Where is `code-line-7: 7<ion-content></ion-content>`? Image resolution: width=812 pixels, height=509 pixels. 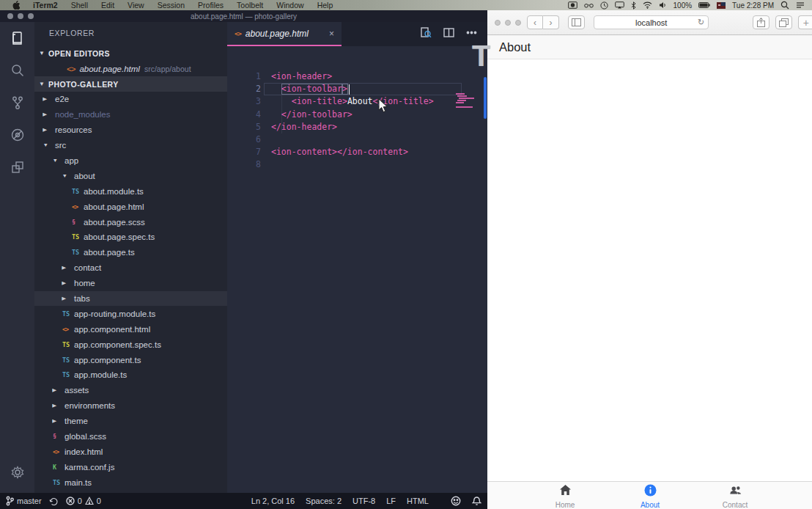 code-line-7: 7<ion-content></ion-content> is located at coordinates (358, 153).